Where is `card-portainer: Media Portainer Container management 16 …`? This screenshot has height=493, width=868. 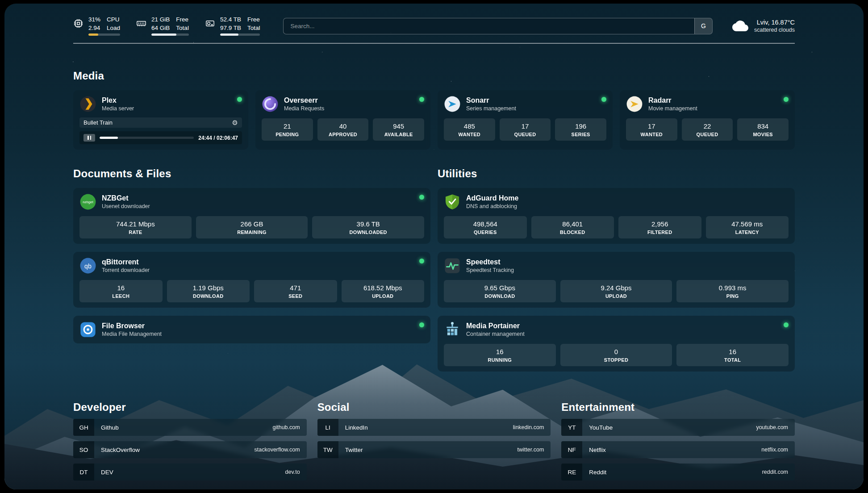 card-portainer: Media Portainer Container management 16 … is located at coordinates (616, 344).